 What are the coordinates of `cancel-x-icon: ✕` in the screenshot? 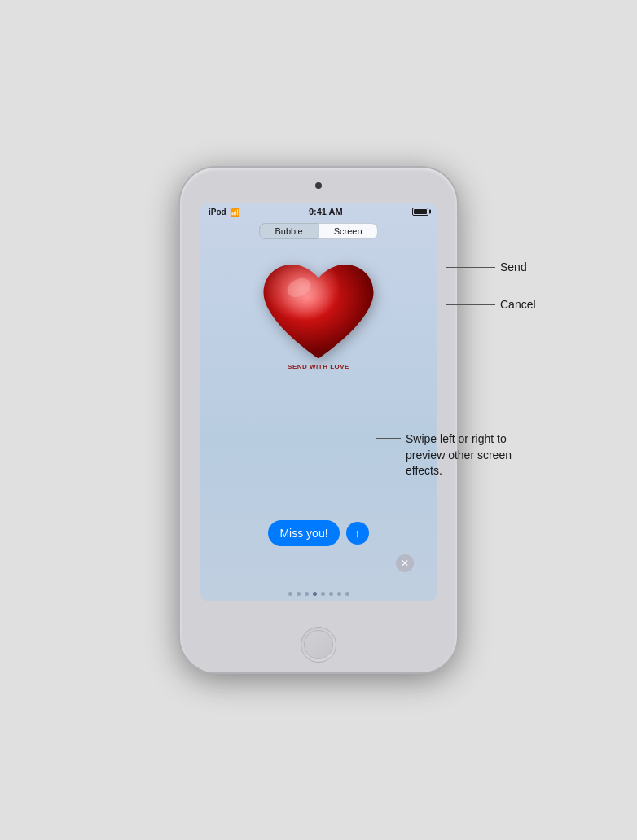 It's located at (405, 563).